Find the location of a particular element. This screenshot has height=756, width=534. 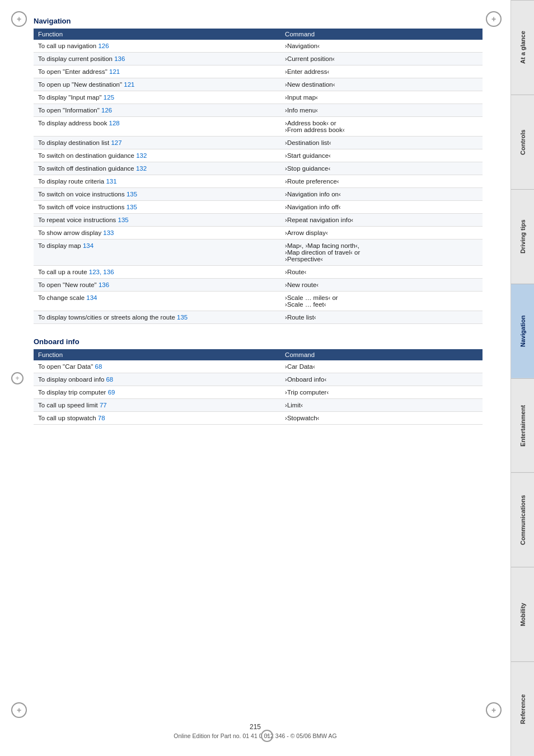

onboard-command-cell: ›Trip computer‹ is located at coordinates (382, 393).